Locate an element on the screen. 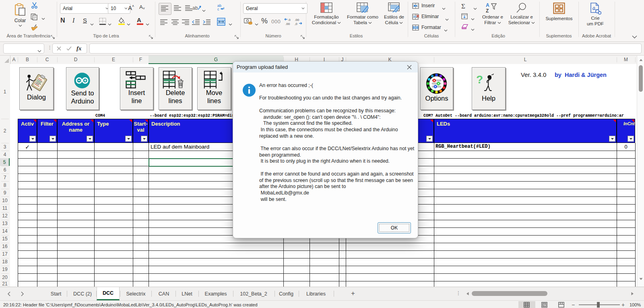 The width and height of the screenshot is (644, 308). row-header-1: 1 is located at coordinates (5, 92).